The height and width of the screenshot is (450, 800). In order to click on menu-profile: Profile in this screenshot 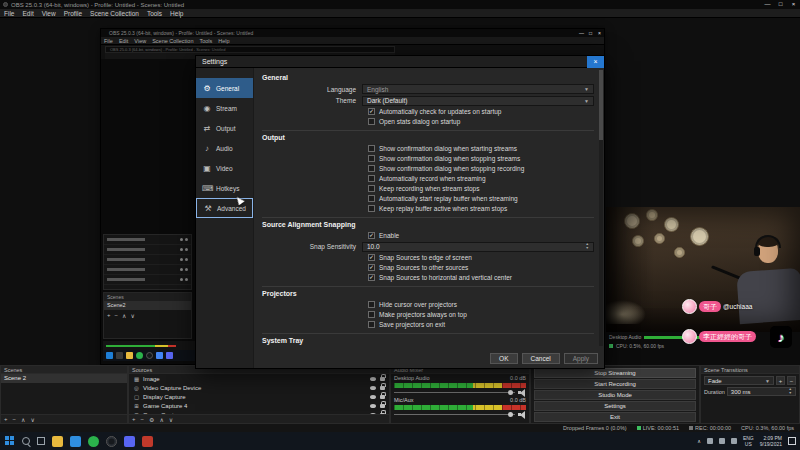, I will do `click(73, 14)`.